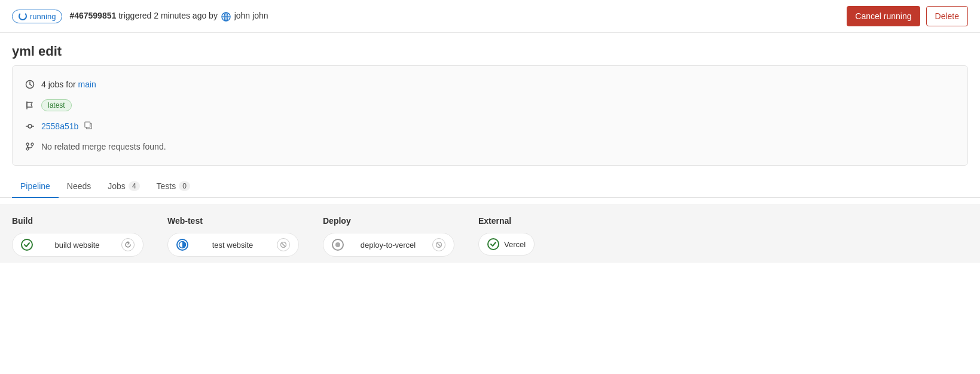  I want to click on running-label: running, so click(43, 17).